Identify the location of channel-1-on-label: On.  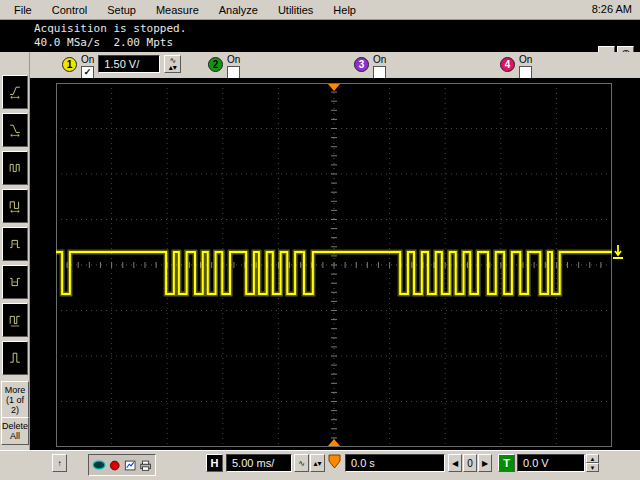
(88, 60).